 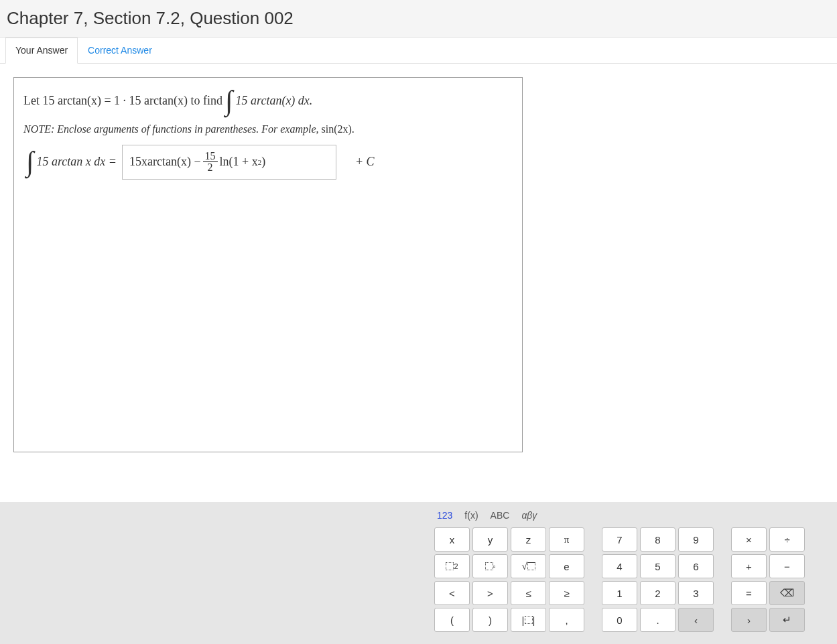 I want to click on plus-c: + C, so click(x=365, y=162).